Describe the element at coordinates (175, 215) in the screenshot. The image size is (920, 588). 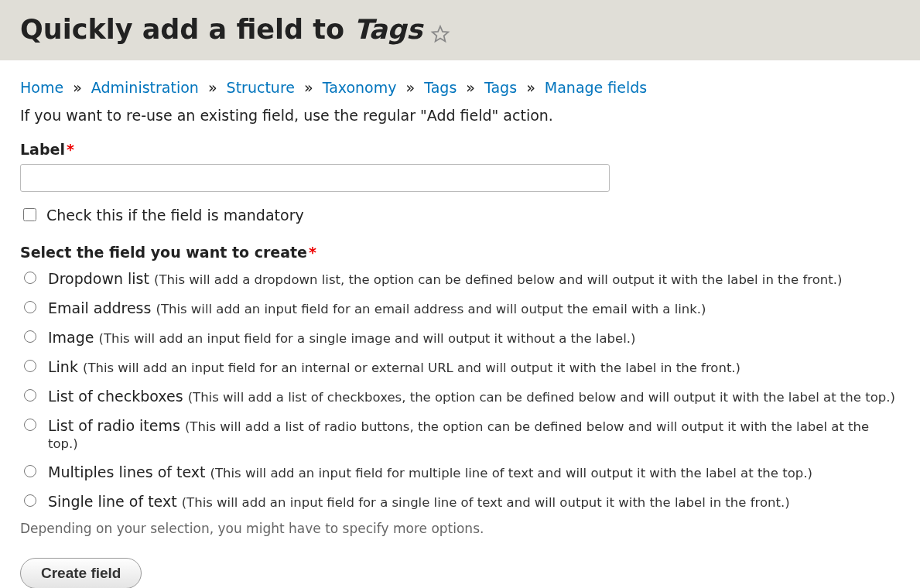
I see `mandatory-checkbox-label: Check this if the field is mandatory` at that location.